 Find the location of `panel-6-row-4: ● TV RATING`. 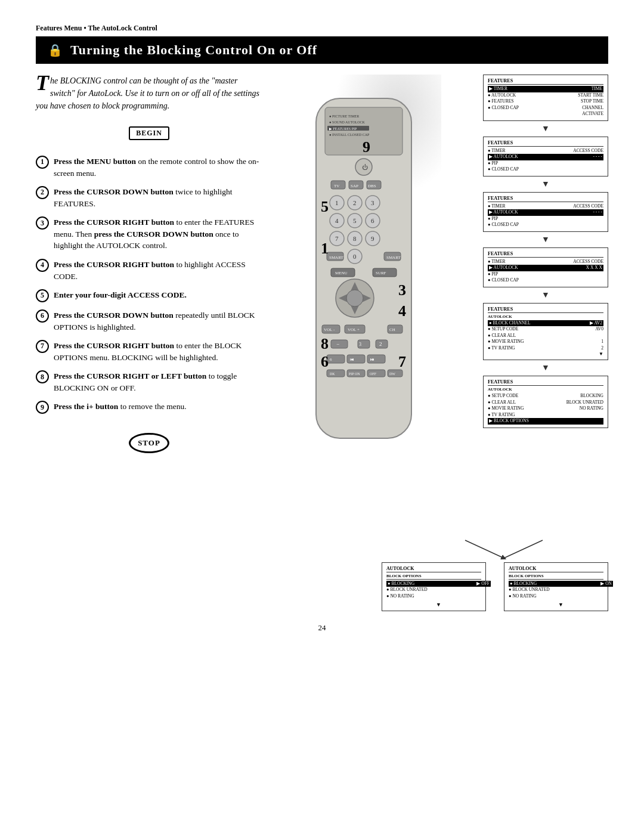

panel-6-row-4: ● TV RATING is located at coordinates (546, 415).